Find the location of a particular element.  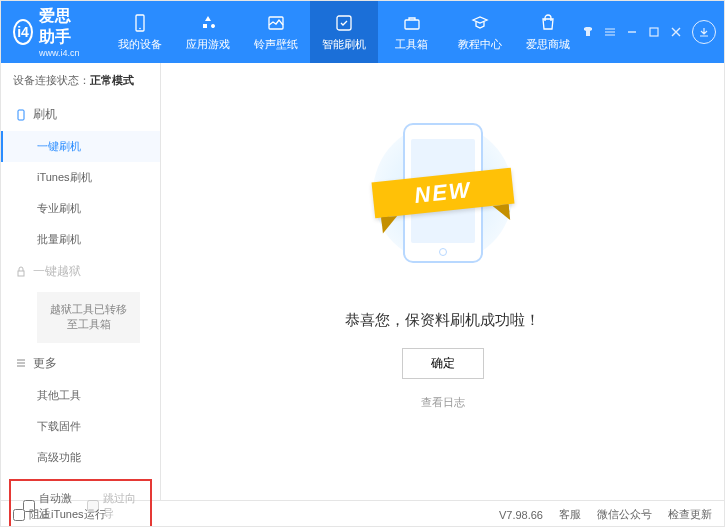

nav-apps: 应用游戏 is located at coordinates (208, 32).